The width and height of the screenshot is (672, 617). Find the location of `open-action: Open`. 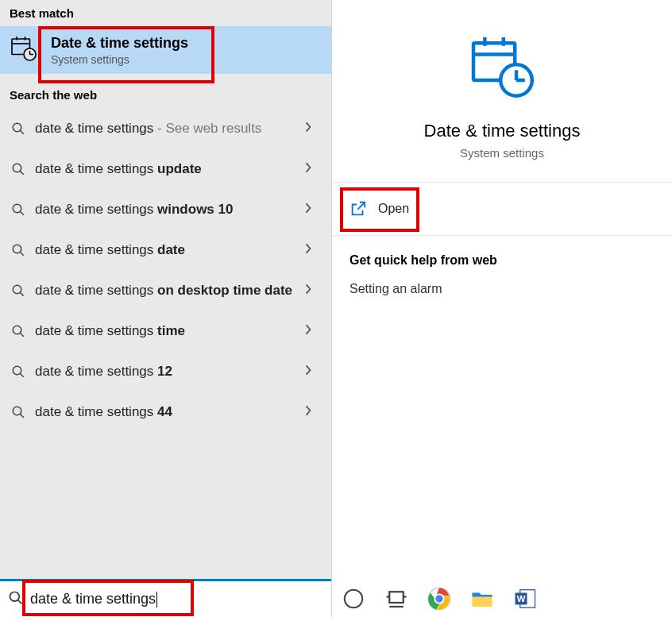

open-action: Open is located at coordinates (502, 210).